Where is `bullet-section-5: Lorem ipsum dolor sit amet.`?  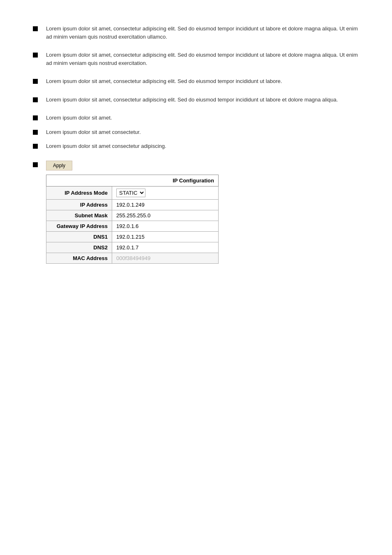
bullet-section-5: Lorem ipsum dolor sit amet. is located at coordinates (196, 118).